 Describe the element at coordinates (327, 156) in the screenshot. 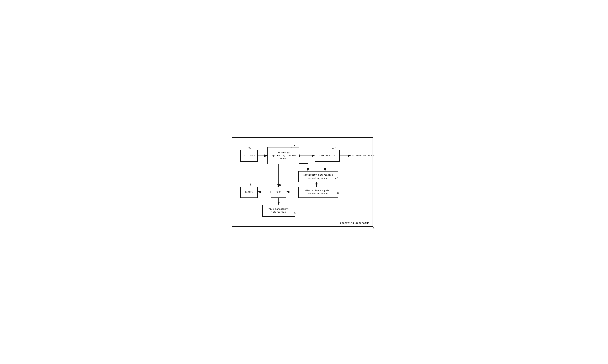

I see `ieee1394-box: IEEE1394 I/F` at that location.